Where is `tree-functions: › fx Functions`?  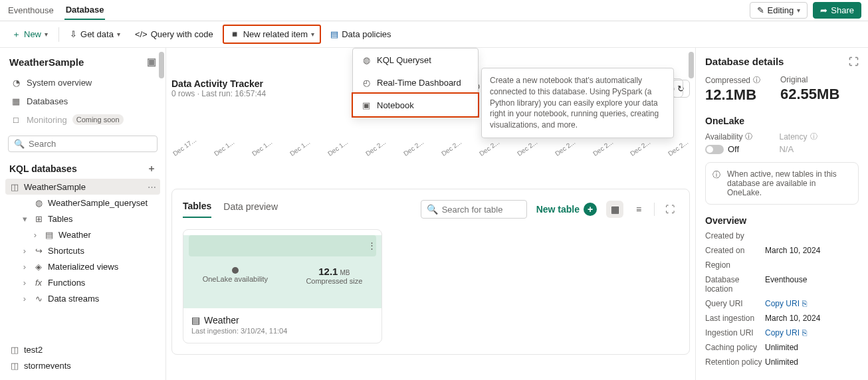
tree-functions: › fx Functions is located at coordinates (82, 282).